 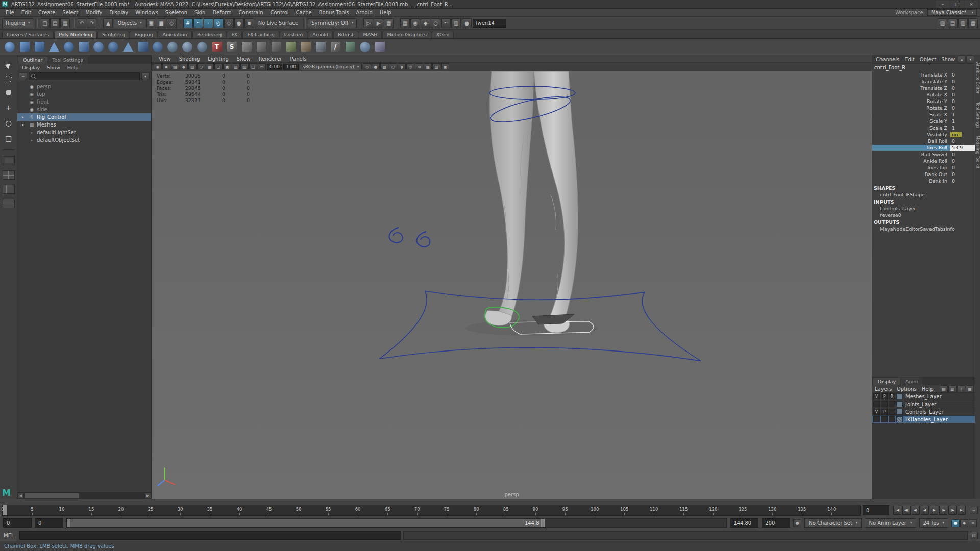 What do you see at coordinates (175, 67) in the screenshot?
I see `vp-camera-attributes-icon: ▤` at bounding box center [175, 67].